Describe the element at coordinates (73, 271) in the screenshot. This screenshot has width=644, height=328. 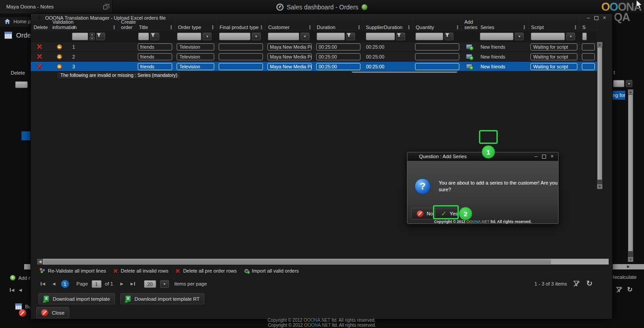
I see `revalidate-button: Re-Validate all import lines` at that location.